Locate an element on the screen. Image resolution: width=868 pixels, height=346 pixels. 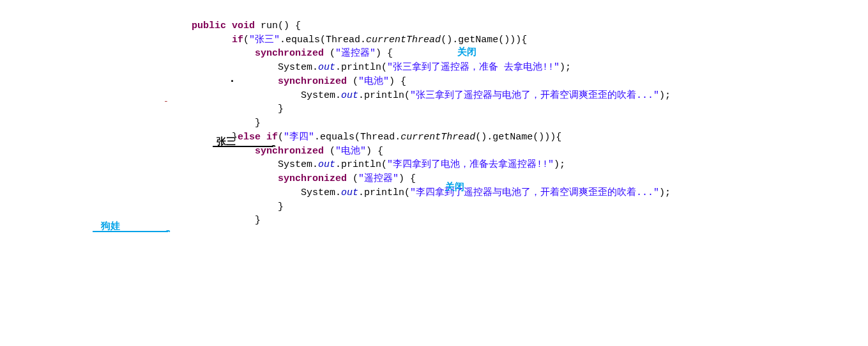
kw-public: public is located at coordinates (209, 26).